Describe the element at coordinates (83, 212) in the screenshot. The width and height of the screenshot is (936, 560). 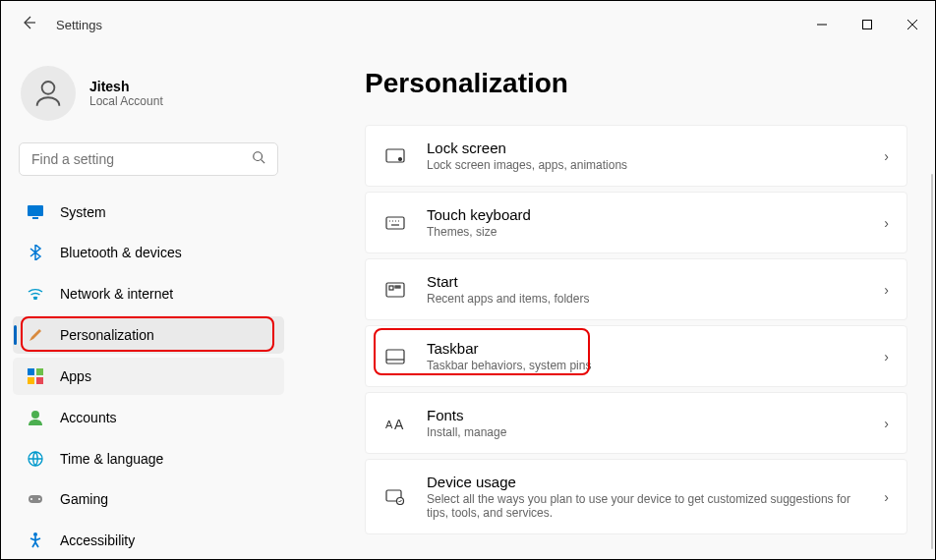
I see `sidebar-item-label: System` at that location.